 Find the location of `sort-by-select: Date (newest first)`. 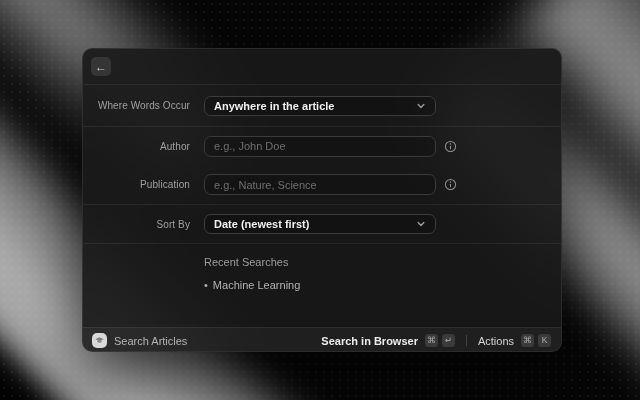

sort-by-select: Date (newest first) is located at coordinates (320, 224).